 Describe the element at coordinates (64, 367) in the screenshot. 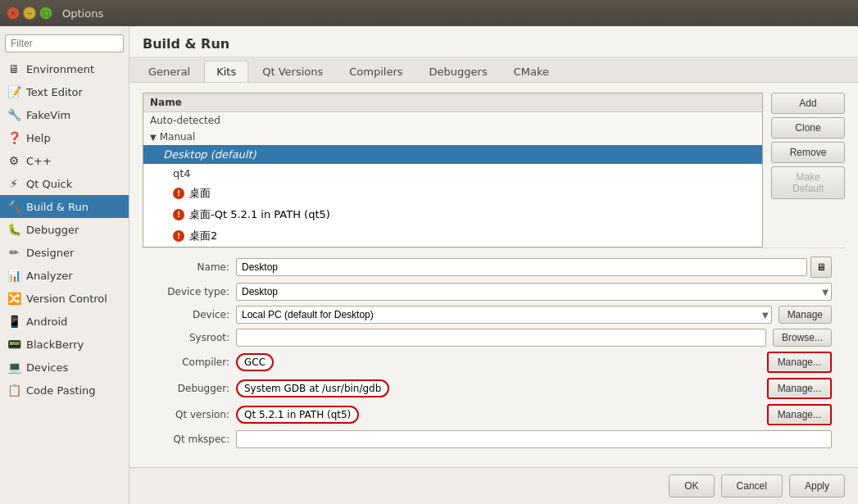

I see `sidebar-item-devices: 💻 Devices` at that location.